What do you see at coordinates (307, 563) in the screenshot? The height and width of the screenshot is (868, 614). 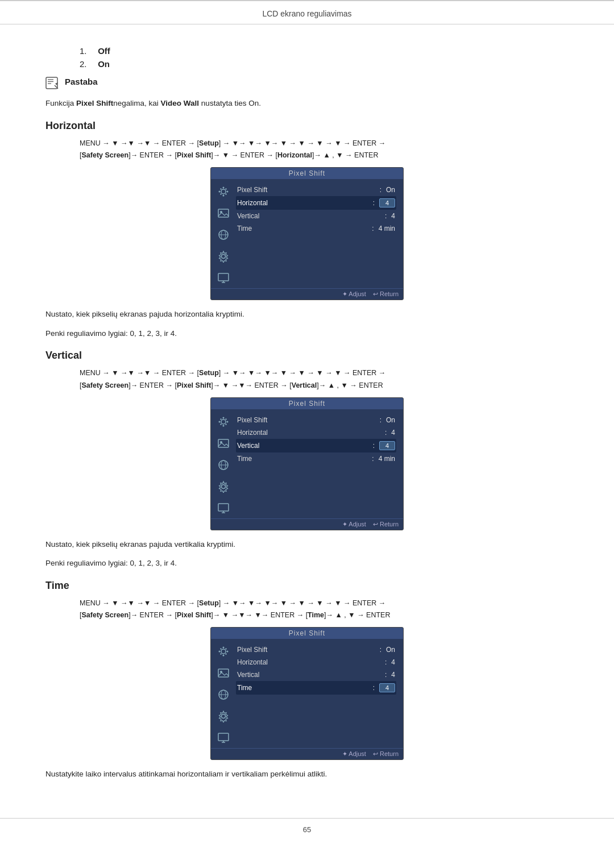 I see `vertical-desc2: Penki reguliavimo lygiai: 0, 1, 2, 3, ir…` at bounding box center [307, 563].